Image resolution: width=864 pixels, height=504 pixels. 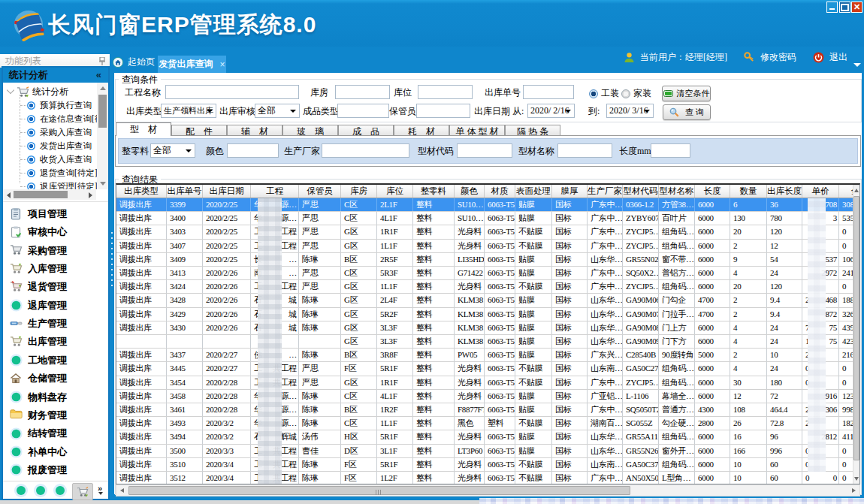 I want to click on cell-库房: C区, so click(x=359, y=273).